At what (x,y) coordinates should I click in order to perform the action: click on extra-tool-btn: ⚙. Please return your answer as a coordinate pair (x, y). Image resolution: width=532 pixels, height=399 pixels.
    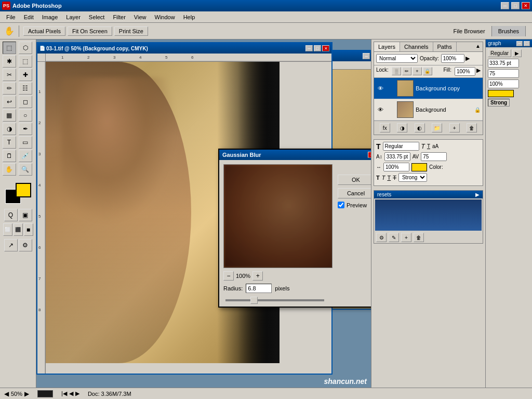
    Looking at the image, I should click on (25, 245).